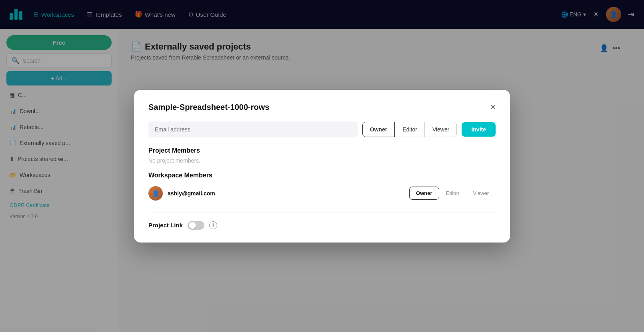  I want to click on avatar-initials: 👤, so click(156, 193).